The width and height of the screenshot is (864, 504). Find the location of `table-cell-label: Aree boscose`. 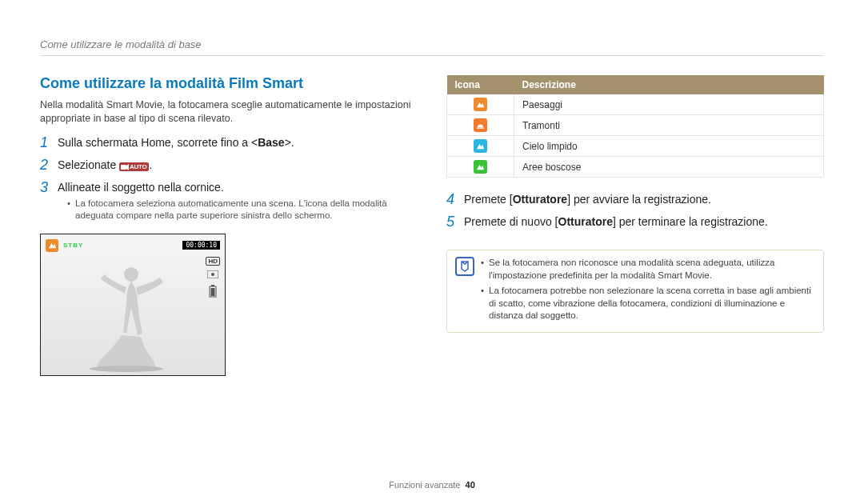

table-cell-label: Aree boscose is located at coordinates (669, 167).